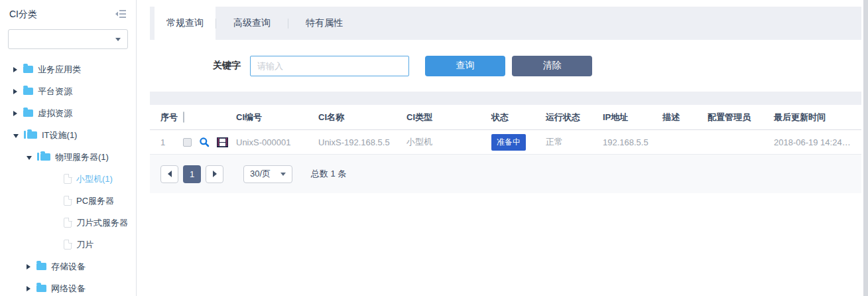 The height and width of the screenshot is (296, 868). I want to click on row-checkbox, so click(187, 142).